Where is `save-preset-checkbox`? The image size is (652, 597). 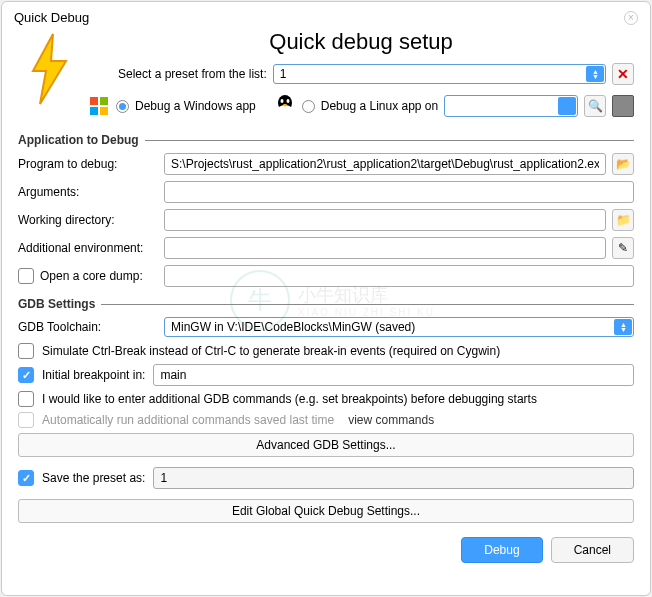
save-preset-checkbox is located at coordinates (26, 478).